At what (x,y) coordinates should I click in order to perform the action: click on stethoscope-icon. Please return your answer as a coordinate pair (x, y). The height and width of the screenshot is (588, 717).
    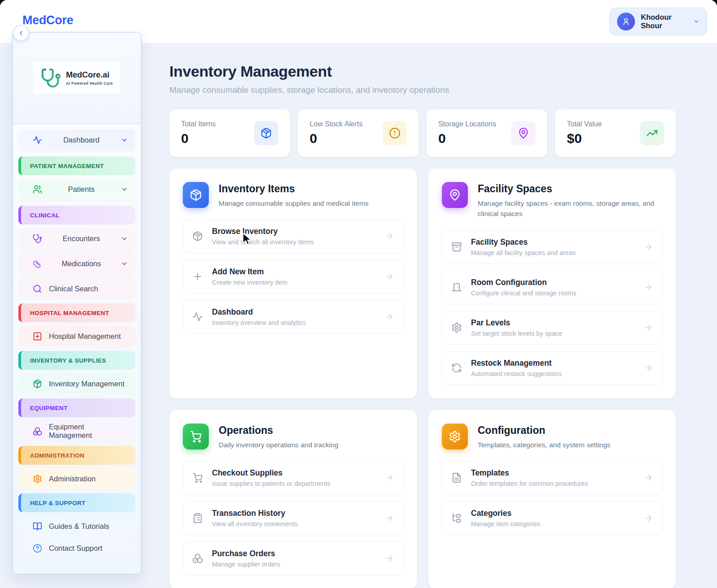
    Looking at the image, I should click on (38, 238).